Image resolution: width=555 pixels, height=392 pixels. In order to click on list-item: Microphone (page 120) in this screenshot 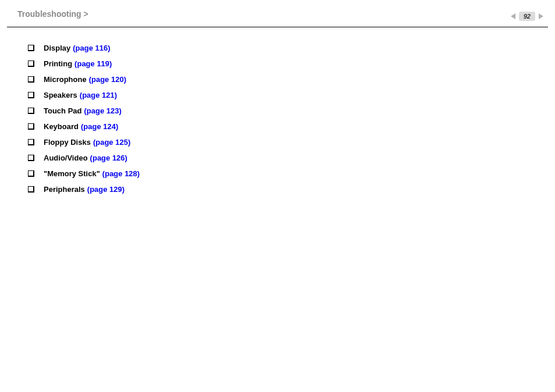, I will do `click(291, 79)`.